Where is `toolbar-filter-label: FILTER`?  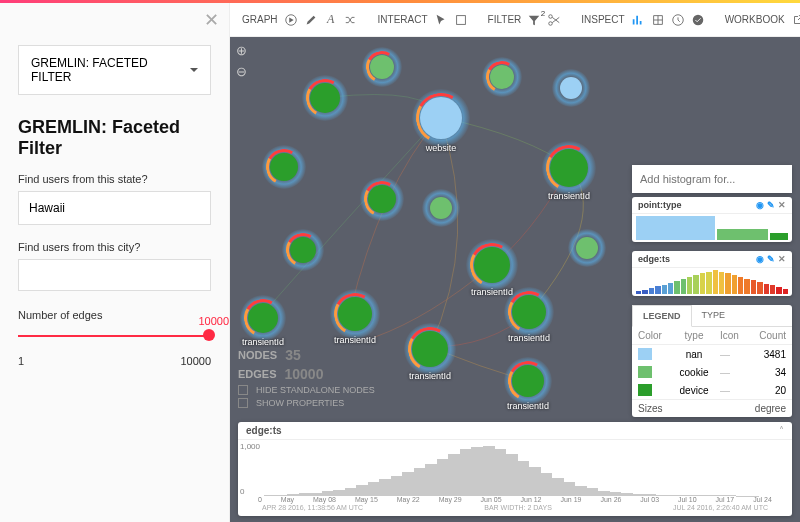
toolbar-filter-label: FILTER is located at coordinates (505, 20).